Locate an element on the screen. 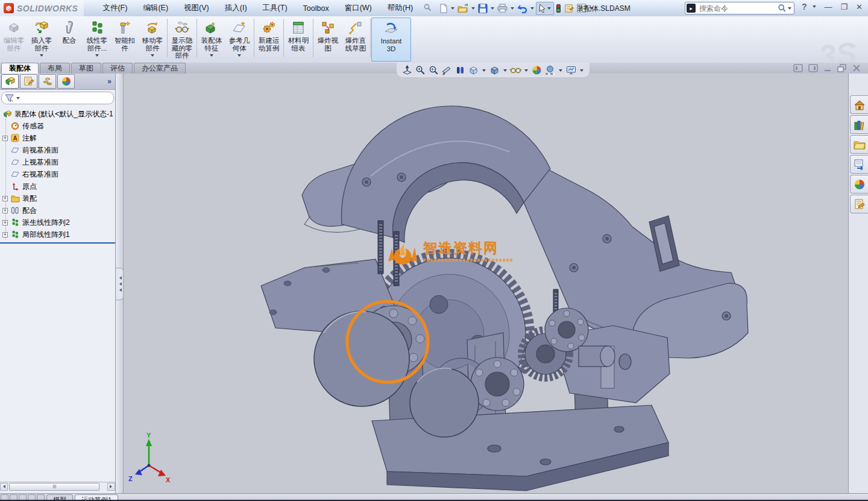 The width and height of the screenshot is (868, 501). restore-button: ❐ is located at coordinates (844, 7).